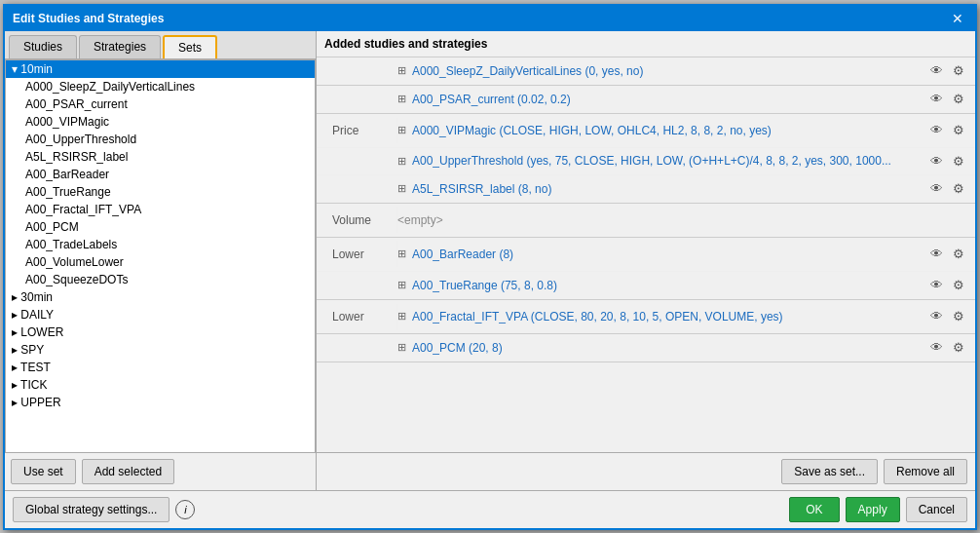 The width and height of the screenshot is (980, 533). What do you see at coordinates (160, 350) in the screenshot?
I see `list-item-SPY: ▸ SPY` at bounding box center [160, 350].